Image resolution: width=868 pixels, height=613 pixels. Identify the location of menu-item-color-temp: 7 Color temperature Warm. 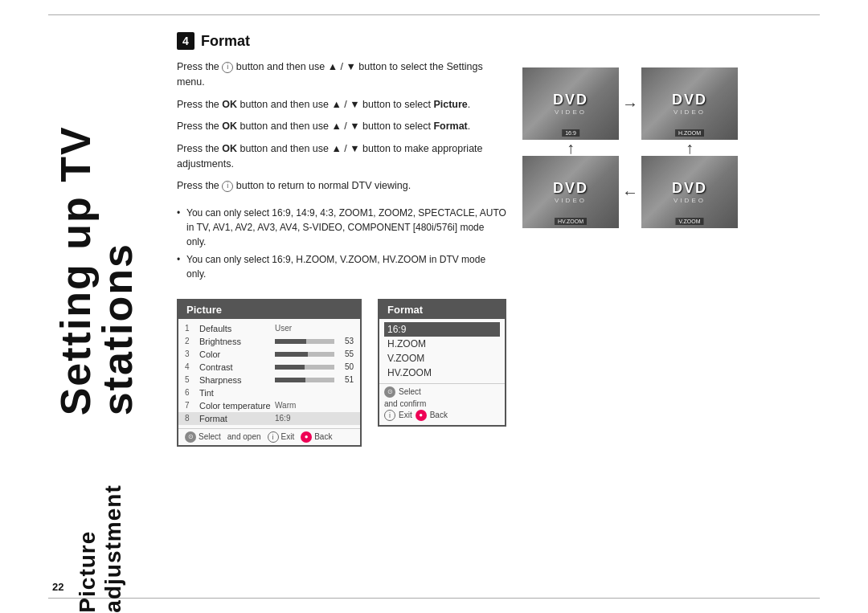
(269, 406).